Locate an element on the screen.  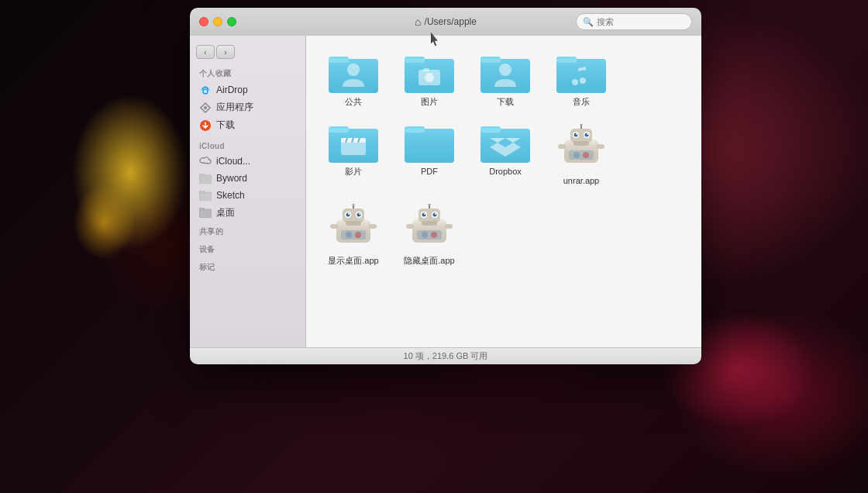
section-label-personal: 个人收藏 is located at coordinates (248, 73).